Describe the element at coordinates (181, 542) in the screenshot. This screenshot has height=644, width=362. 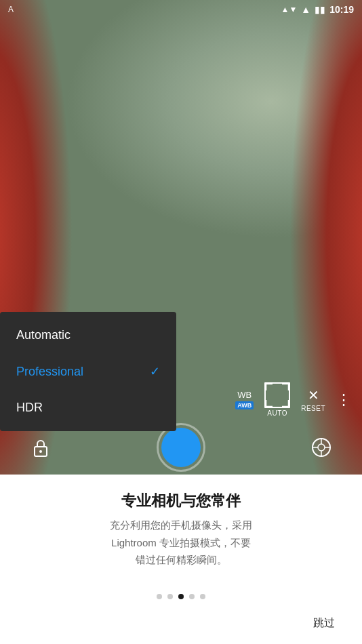
I see `description-text: 充分利用您的手机摄像头，采用Lightroom 专业拍摄模式，不要错过任何精彩瞬…` at that location.